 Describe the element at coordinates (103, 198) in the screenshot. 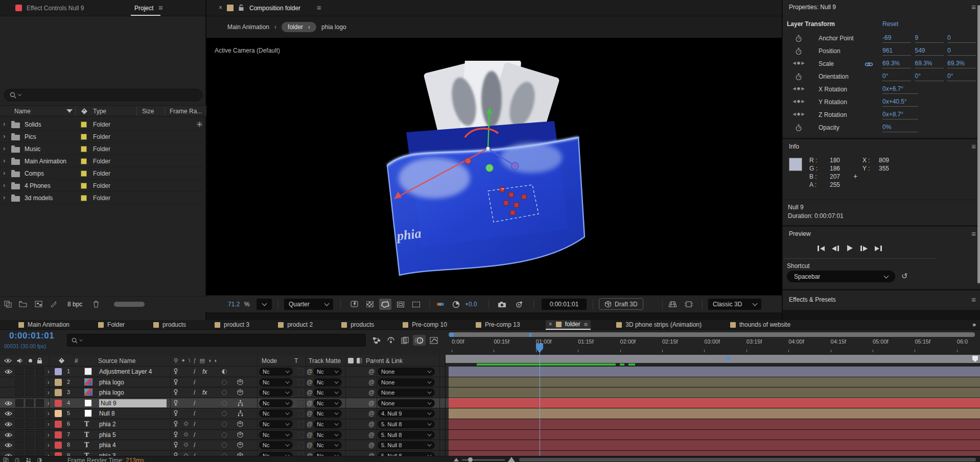

I see `project-row: ›3d modelsFolder` at that location.